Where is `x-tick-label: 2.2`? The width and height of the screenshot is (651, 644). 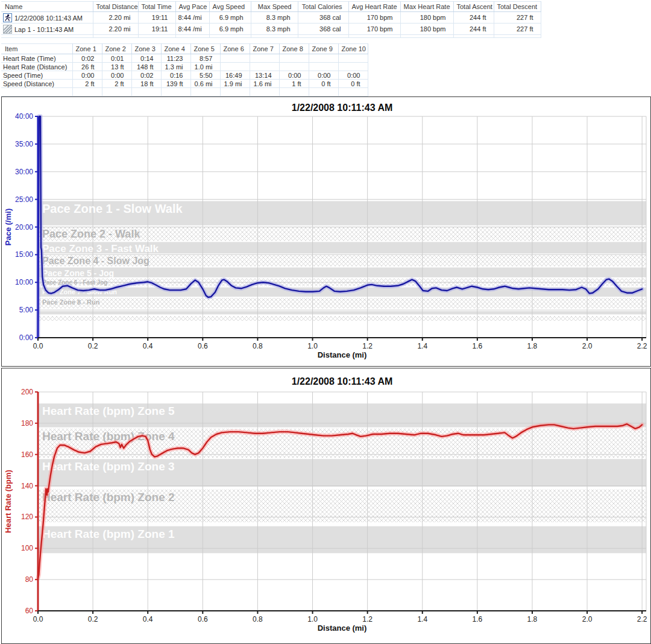 x-tick-label: 2.2 is located at coordinates (643, 619).